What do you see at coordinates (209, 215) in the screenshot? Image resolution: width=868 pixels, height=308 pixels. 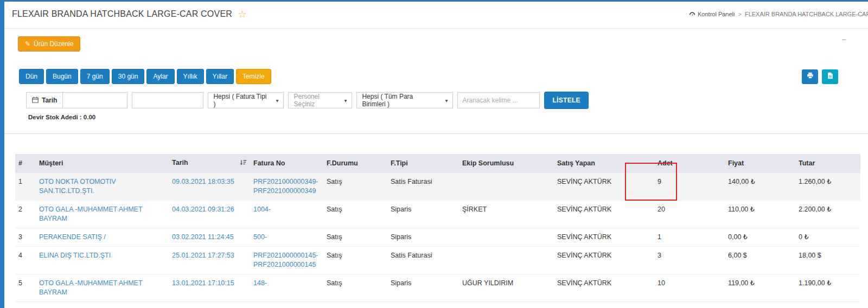 I see `cell-tarih: 04.03.2021 09:31:26` at bounding box center [209, 215].